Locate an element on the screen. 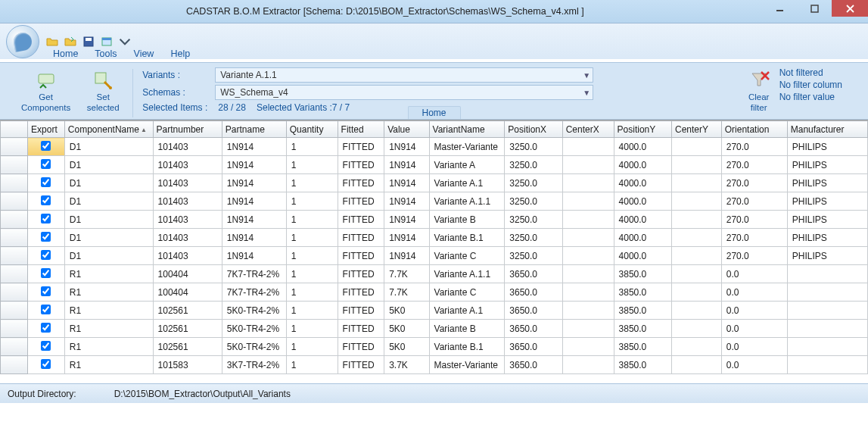 The height and width of the screenshot is (425, 868). cell: 0.0 is located at coordinates (754, 311).